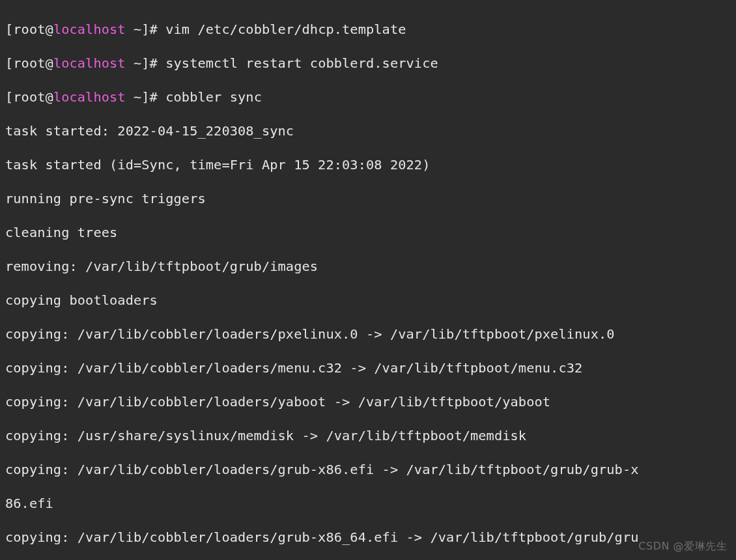  I want to click on output-line: copying: /var/lib/cobbler/loaders/yaboot…, so click(368, 402).